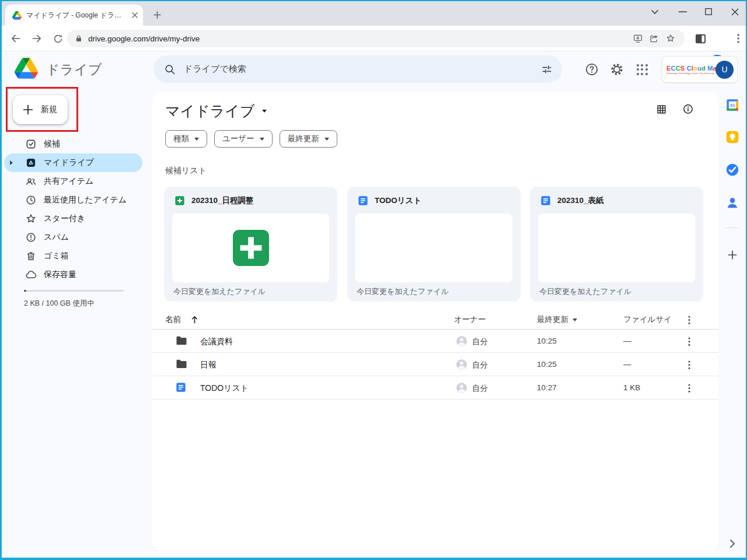  I want to click on window-close-button, so click(735, 12).